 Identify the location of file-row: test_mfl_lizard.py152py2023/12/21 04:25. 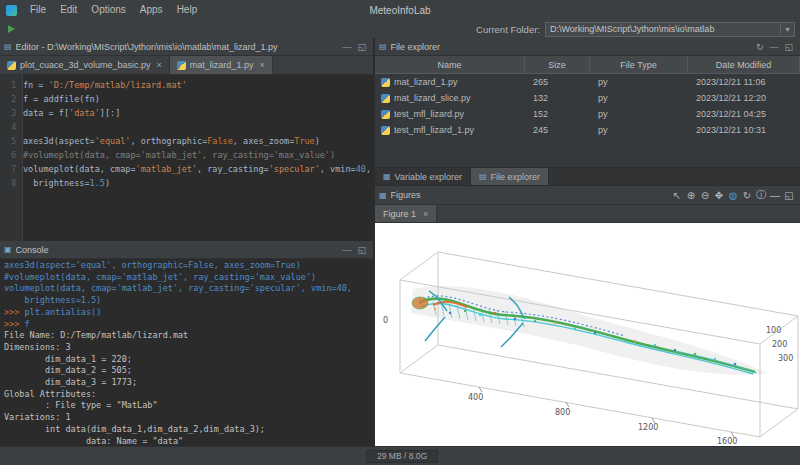
(588, 114).